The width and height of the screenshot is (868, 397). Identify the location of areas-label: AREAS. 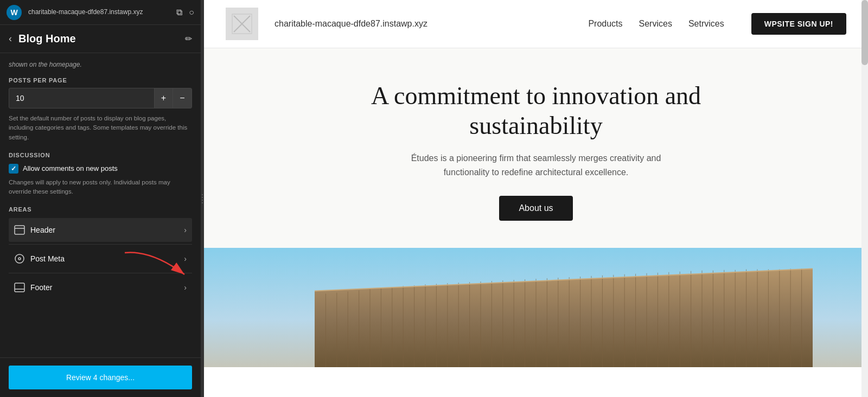
(100, 209).